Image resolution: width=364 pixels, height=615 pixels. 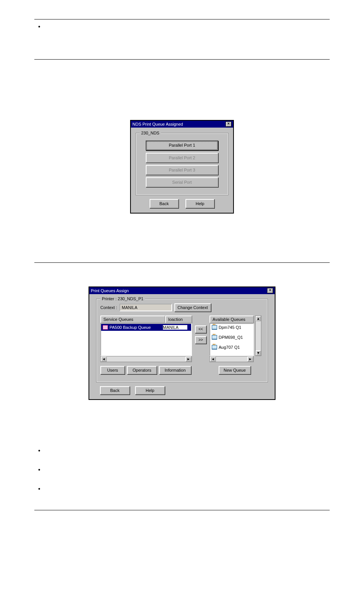 I want to click on service-queues-panel: Service Queues loaction PA500 Backup Que…, so click(x=146, y=339).